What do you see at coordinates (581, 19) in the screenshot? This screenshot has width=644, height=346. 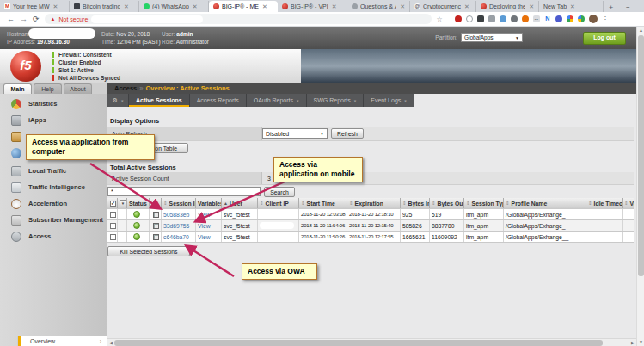 I see `extension-icon-sphere` at bounding box center [581, 19].